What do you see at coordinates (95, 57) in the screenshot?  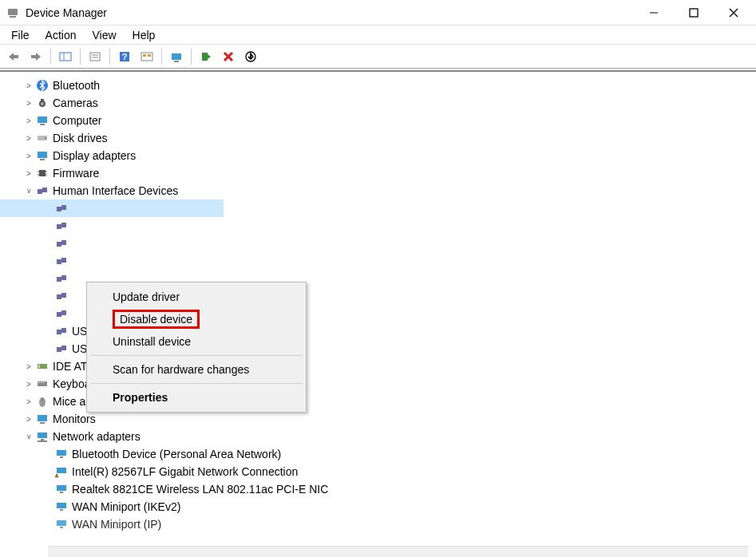 I see `properties-button` at bounding box center [95, 57].